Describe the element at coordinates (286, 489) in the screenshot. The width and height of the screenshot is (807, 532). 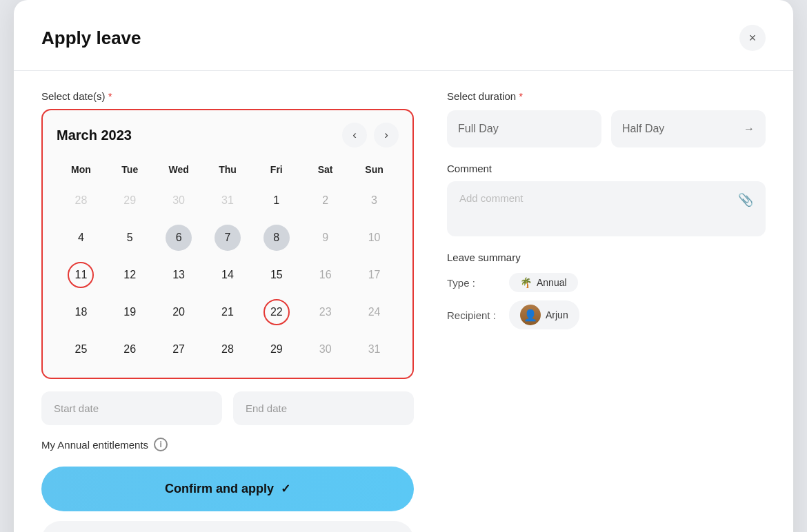
I see `checkmark-icon: ✓` at that location.